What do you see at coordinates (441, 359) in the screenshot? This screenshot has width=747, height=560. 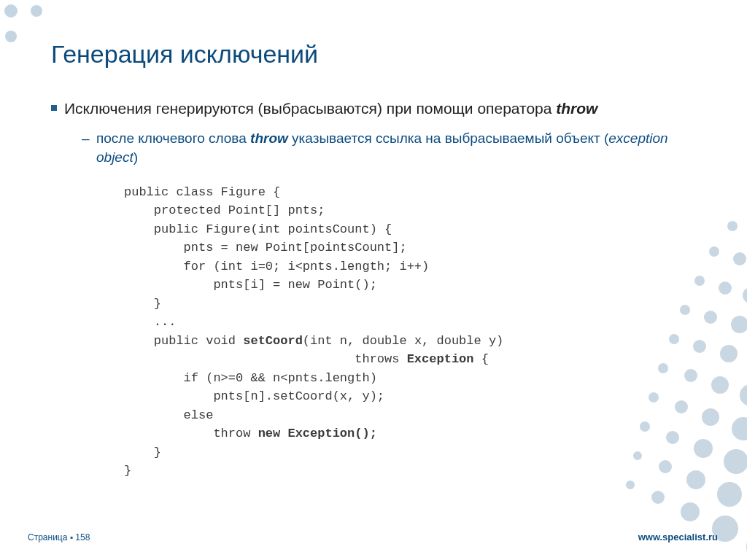 I see `code-exception-kw: Exception` at bounding box center [441, 359].